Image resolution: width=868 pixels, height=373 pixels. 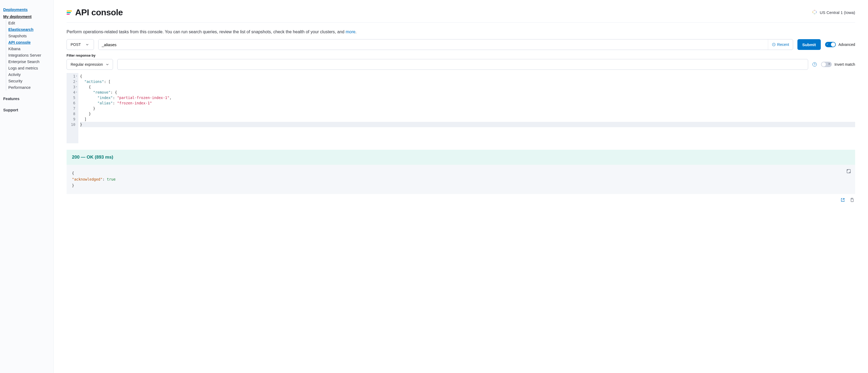 I want to click on open-external-icon, so click(x=843, y=200).